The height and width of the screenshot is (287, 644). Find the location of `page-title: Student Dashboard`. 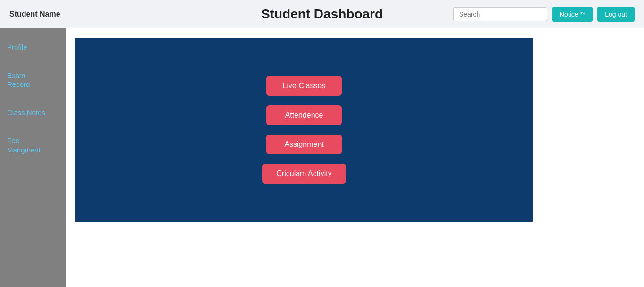

page-title: Student Dashboard is located at coordinates (322, 14).